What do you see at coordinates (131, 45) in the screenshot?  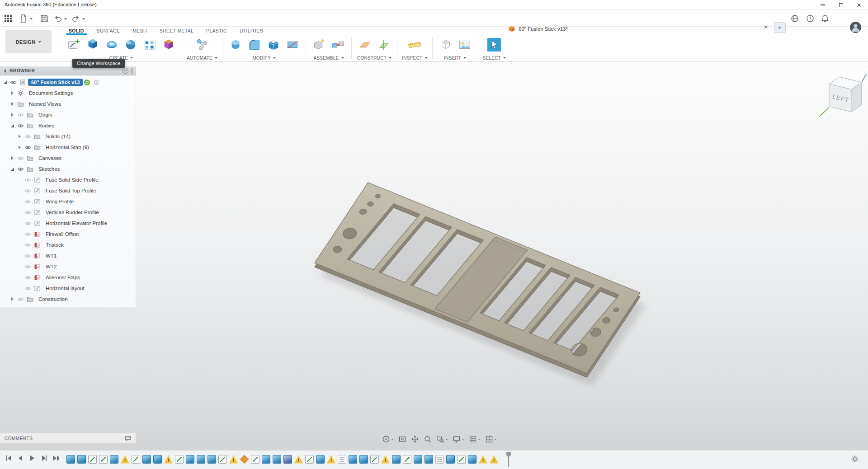 I see `sweep-button` at bounding box center [131, 45].